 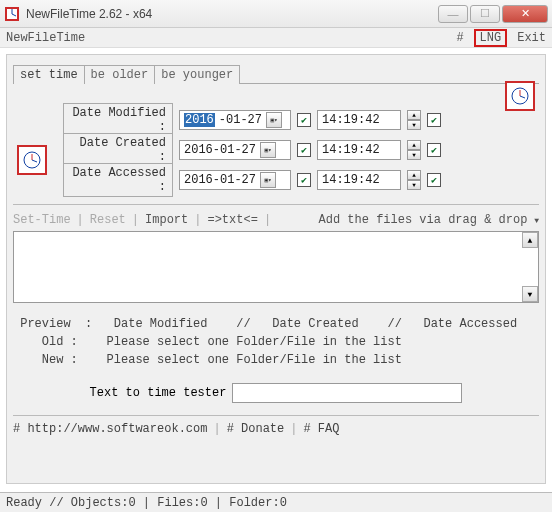 What do you see at coordinates (434, 150) in the screenshot?
I see `time-created-checkbox: ✔` at bounding box center [434, 150].